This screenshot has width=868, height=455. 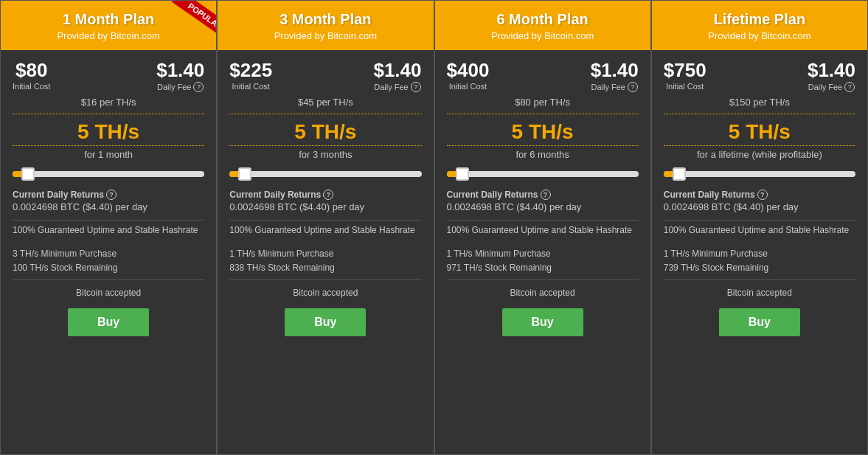 I want to click on slider-container-6month, so click(x=543, y=174).